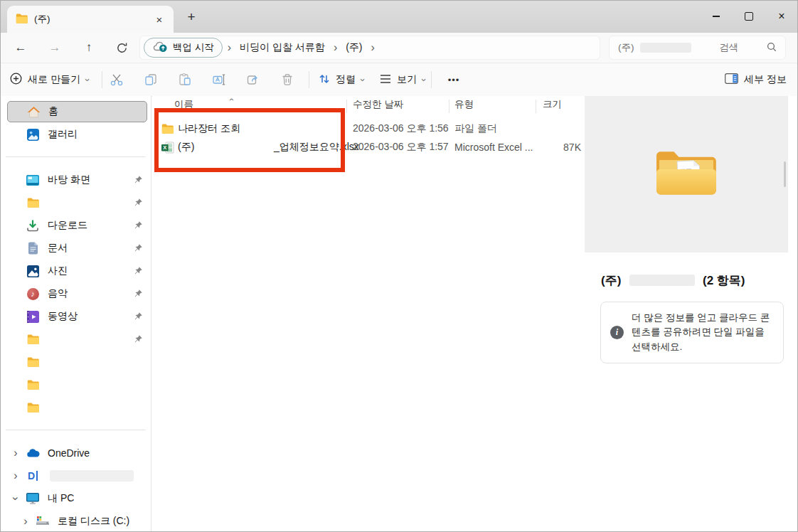 The image size is (798, 532). What do you see at coordinates (33, 453) in the screenshot?
I see `onedrive-icon` at bounding box center [33, 453].